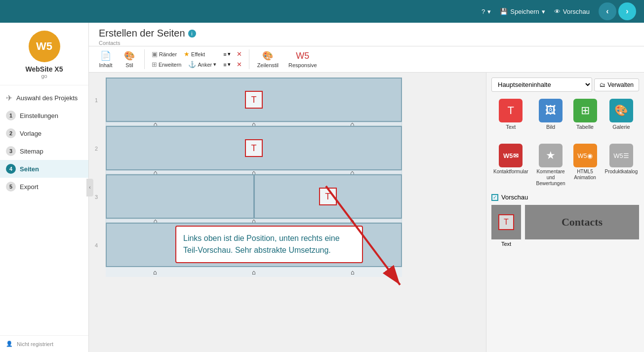 Image resolution: width=644 pixels, height=352 pixels. I want to click on responsive-button: W5 Responsive, so click(302, 59).